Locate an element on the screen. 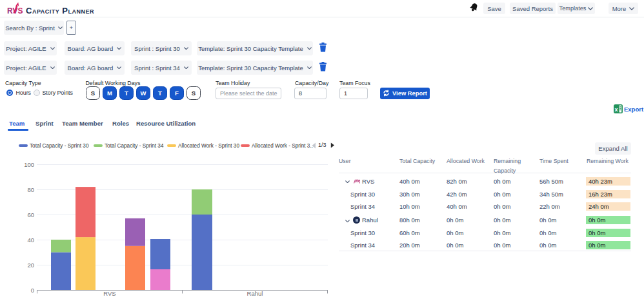 The image size is (644, 297). svg-text: 60 is located at coordinates (31, 215).